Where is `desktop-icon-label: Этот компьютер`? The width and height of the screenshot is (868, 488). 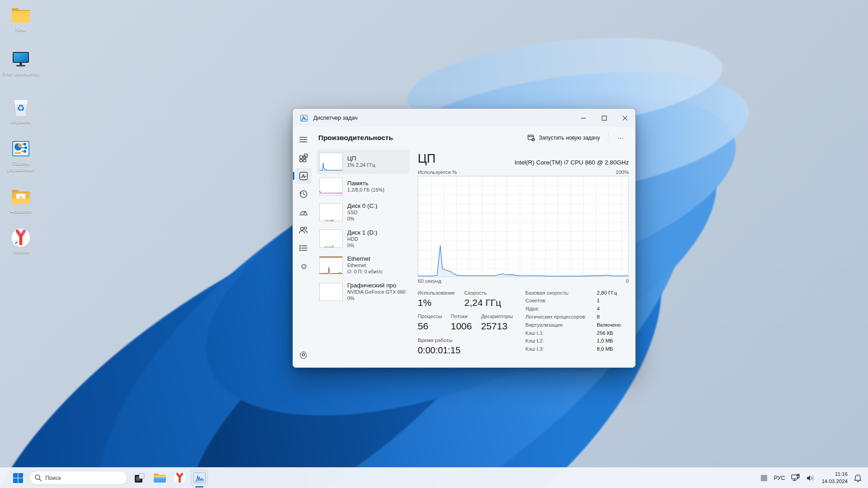
desktop-icon-label: Этот компьютер is located at coordinates (21, 74).